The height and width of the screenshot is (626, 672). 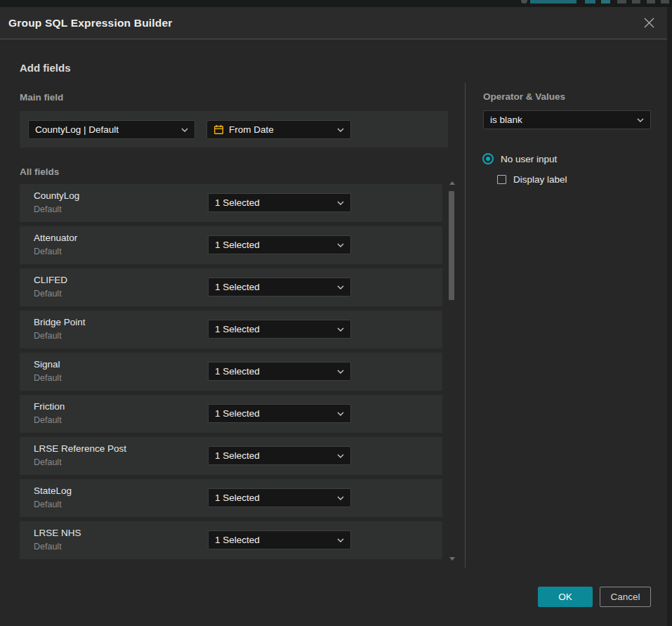 What do you see at coordinates (58, 533) in the screenshot?
I see `field-name: LRSE NHS` at bounding box center [58, 533].